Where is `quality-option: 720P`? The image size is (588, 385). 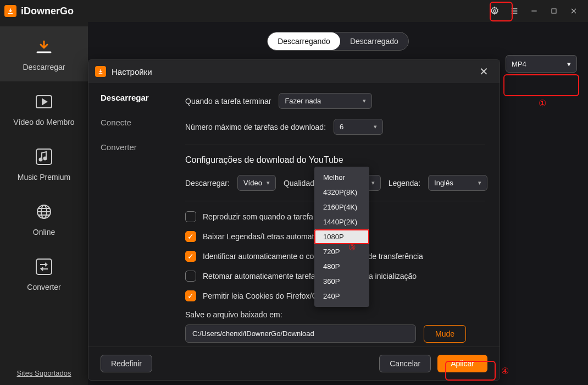
quality-option: 720P is located at coordinates (342, 252).